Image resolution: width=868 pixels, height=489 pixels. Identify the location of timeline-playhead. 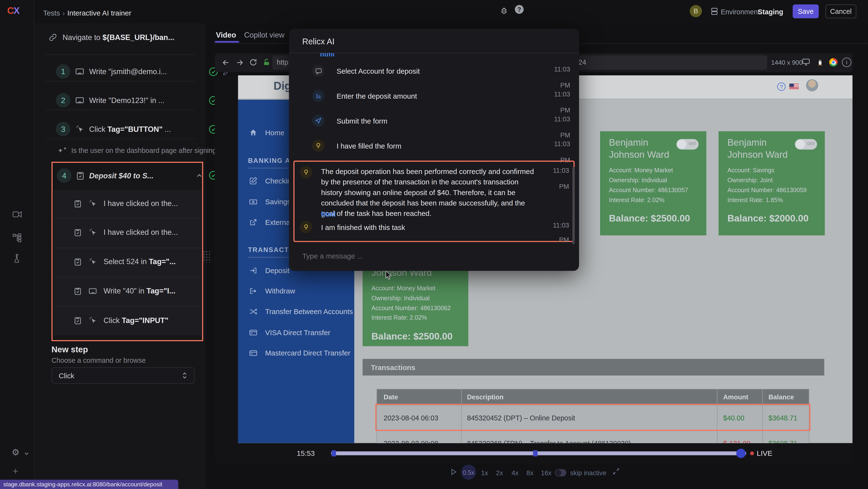
(741, 453).